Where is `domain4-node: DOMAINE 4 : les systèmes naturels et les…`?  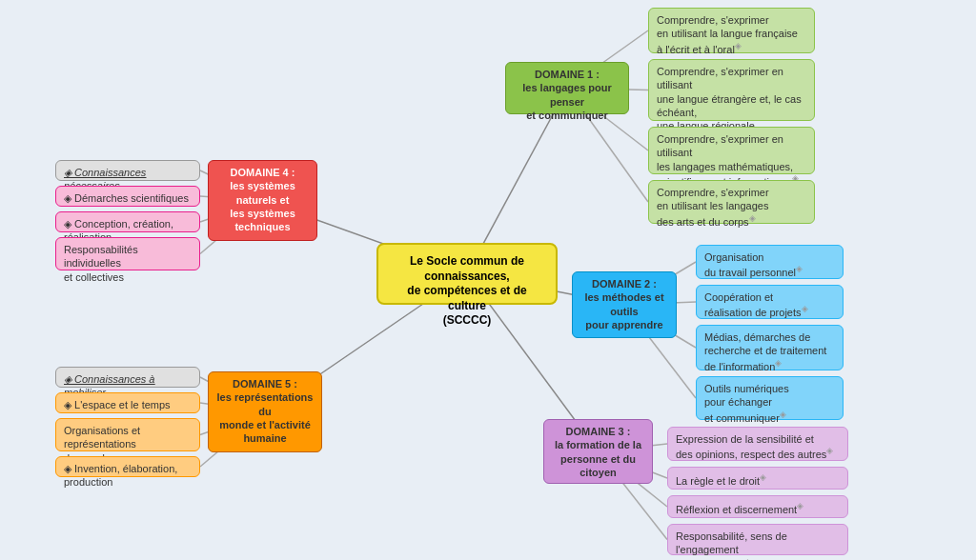 domain4-node: DOMAINE 4 : les systèmes naturels et les… is located at coordinates (263, 200).